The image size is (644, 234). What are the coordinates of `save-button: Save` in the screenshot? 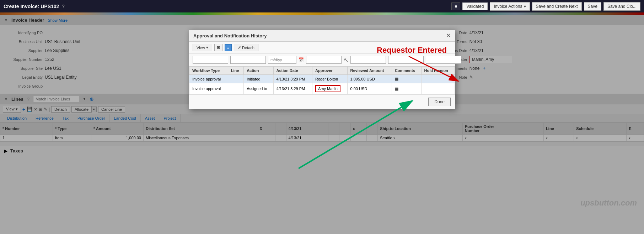 It's located at (593, 6).